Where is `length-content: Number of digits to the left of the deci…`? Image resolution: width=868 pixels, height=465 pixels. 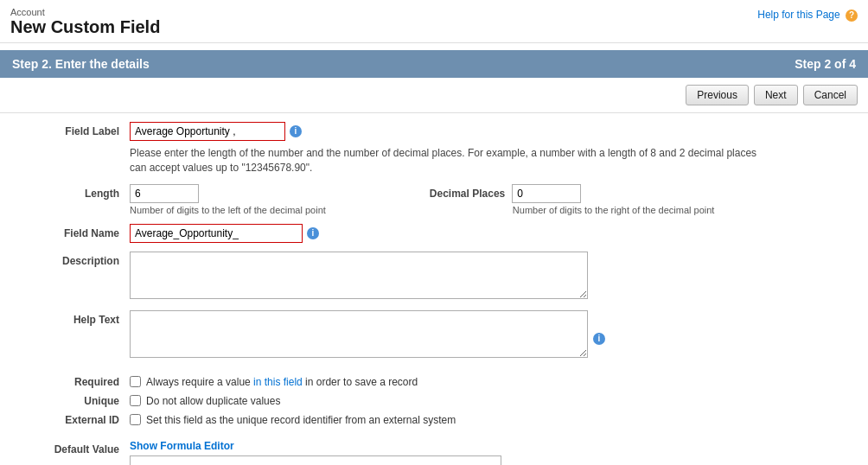
length-content: Number of digits to the left of the deci… is located at coordinates (490, 200).